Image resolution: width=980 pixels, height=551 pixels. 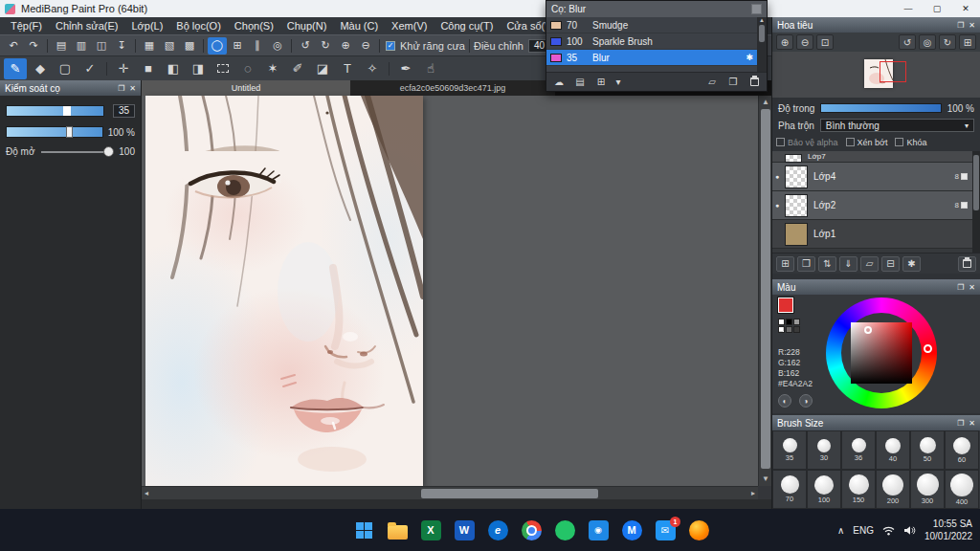 What do you see at coordinates (347, 69) in the screenshot?
I see `text-tool-icon: T` at bounding box center [347, 69].